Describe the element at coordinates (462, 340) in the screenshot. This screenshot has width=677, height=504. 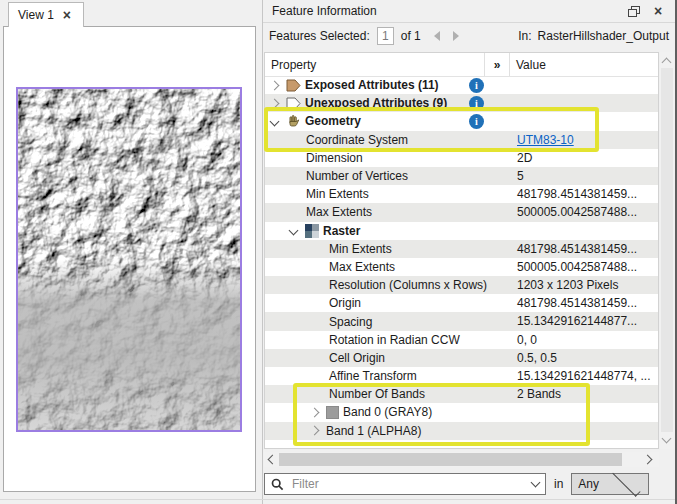
I see `table-row: Rotation in Radian CCW 0, 0` at that location.